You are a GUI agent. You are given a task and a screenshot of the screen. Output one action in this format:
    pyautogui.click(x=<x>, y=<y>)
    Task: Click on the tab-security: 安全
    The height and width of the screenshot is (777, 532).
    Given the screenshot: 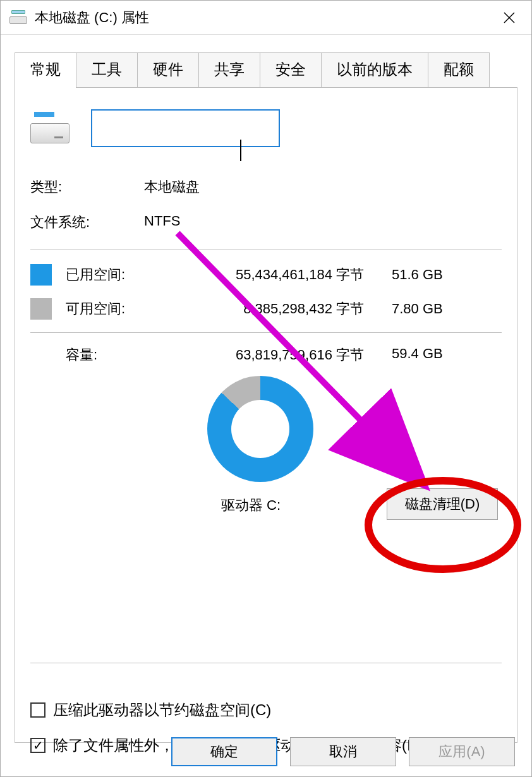 What is the action you would take?
    pyautogui.click(x=291, y=69)
    